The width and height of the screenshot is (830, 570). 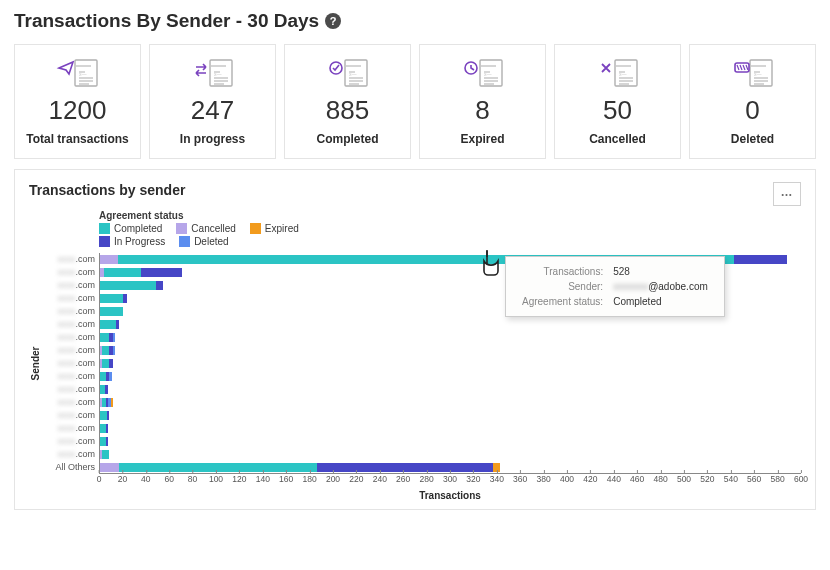 I want to click on help-icon: ?, so click(x=333, y=21).